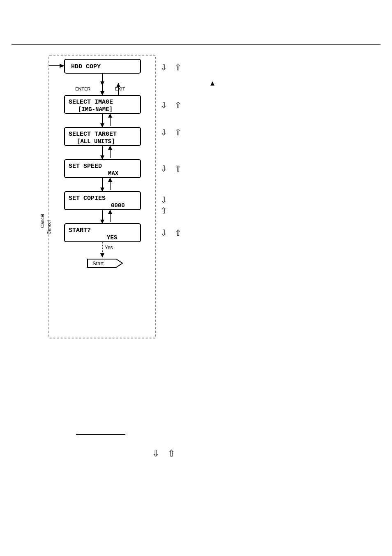 This screenshot has height=556, width=392. Describe the element at coordinates (178, 233) in the screenshot. I see `up-arrow-icon-6: ⇧` at that location.